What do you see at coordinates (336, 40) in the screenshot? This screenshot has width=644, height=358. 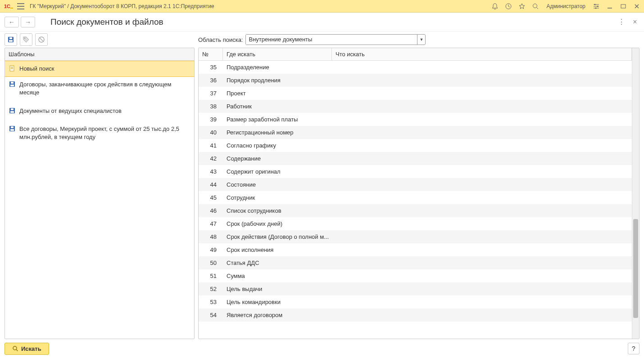 I see `search-scope-select: Внутренние документы ▼` at bounding box center [336, 40].